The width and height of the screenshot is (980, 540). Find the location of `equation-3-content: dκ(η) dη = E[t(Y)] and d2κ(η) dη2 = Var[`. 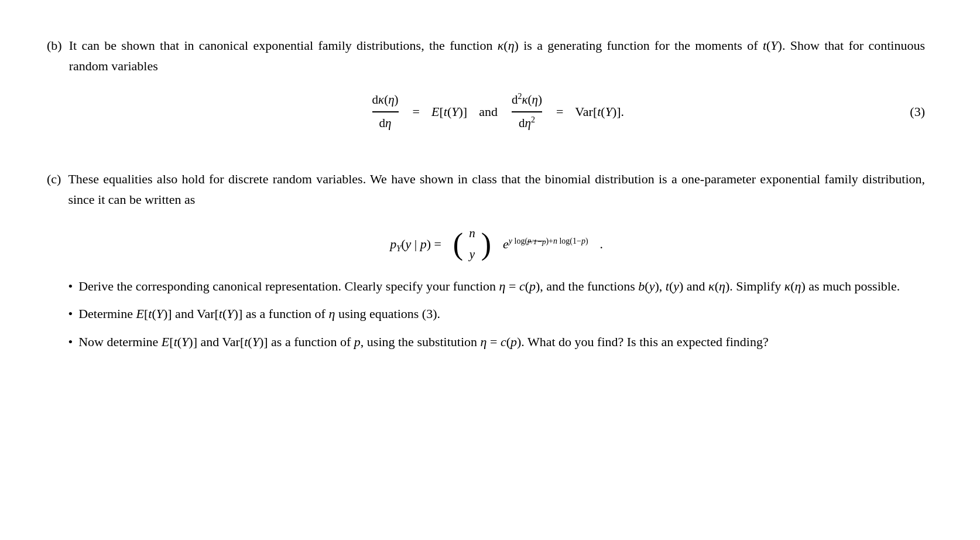

equation-3-content: dκ(η) dη = E[t(Y)] and d2κ(η) dη2 = Var[ is located at coordinates (498, 111).